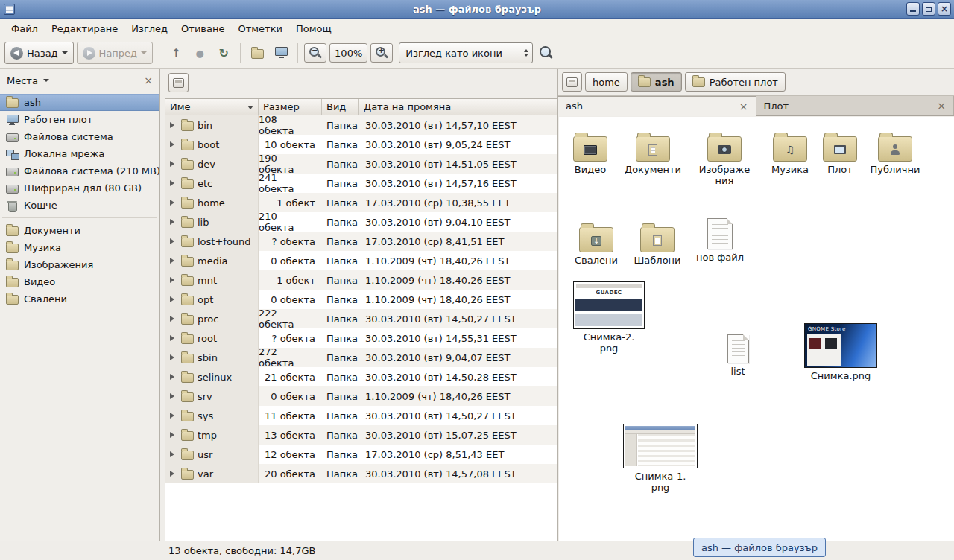 This screenshot has width=954, height=560. I want to click on table-row: srv0 обектаПапка1.10.2009 (чт) 18,40,26 …, so click(361, 396).